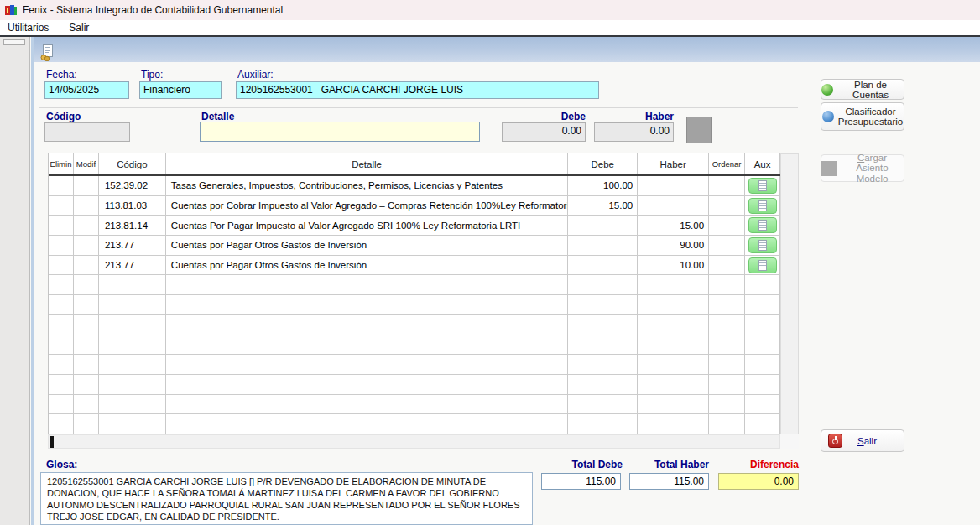 Image resolution: width=980 pixels, height=525 pixels. I want to click on codigo-entry-field, so click(87, 133).